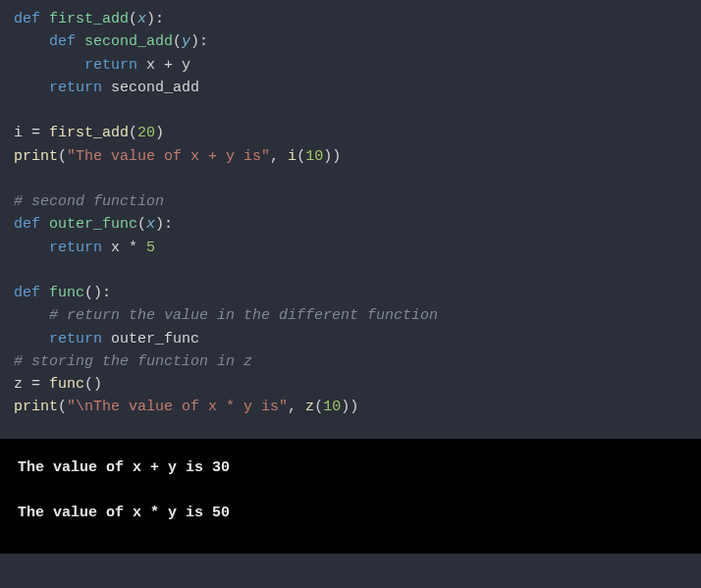  Describe the element at coordinates (187, 65) in the screenshot. I see `var-y: y` at that location.